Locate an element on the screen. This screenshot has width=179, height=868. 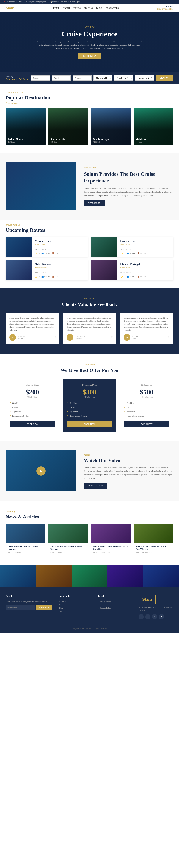
facebook-icon: f is located at coordinates (141, 617).